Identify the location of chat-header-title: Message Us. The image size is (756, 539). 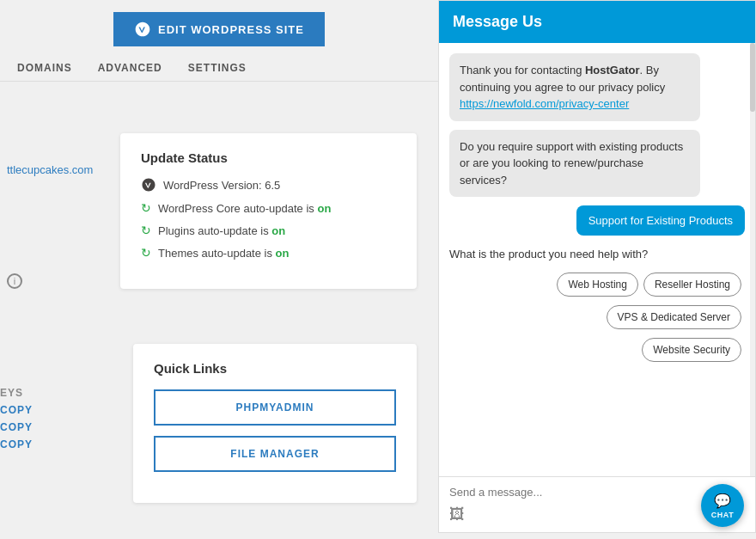
(497, 21).